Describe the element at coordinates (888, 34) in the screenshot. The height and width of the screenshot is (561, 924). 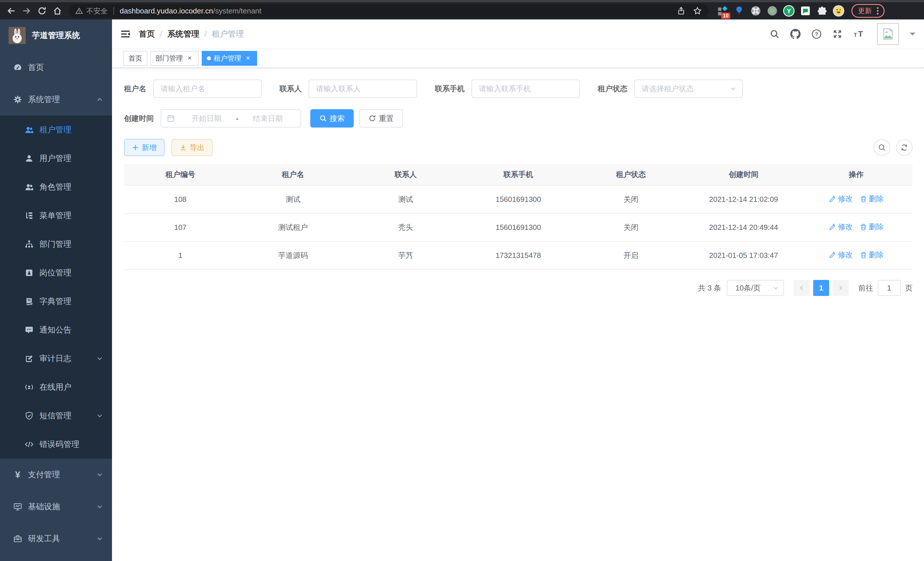
I see `user-avatar` at that location.